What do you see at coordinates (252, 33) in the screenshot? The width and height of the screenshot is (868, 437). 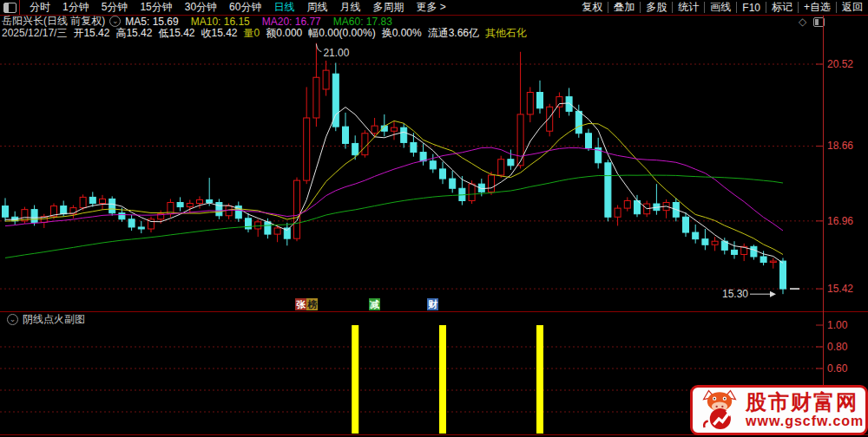 I see `quote-field: 量0` at bounding box center [252, 33].